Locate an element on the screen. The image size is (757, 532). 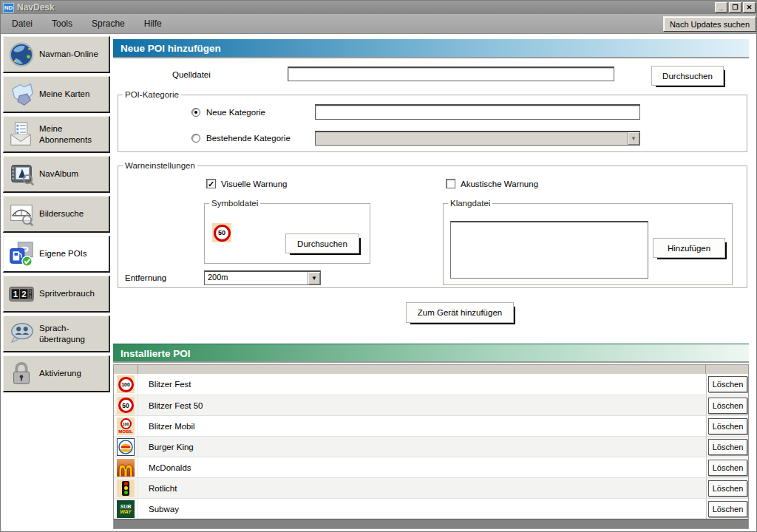
poi-name: Blitzer Fest is located at coordinates (422, 384).